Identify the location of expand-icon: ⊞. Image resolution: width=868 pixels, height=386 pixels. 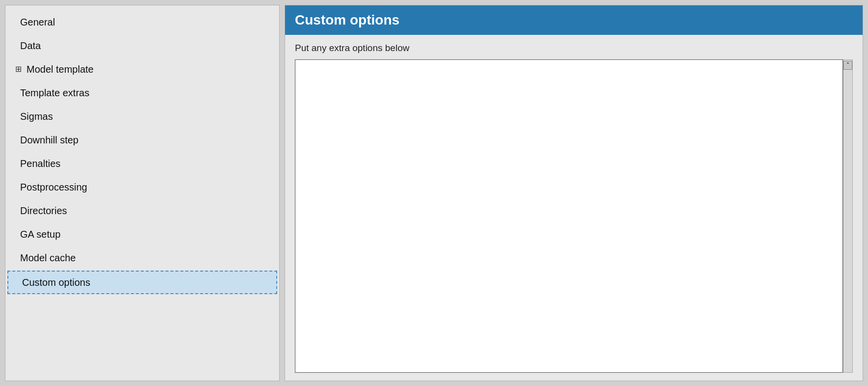
(19, 69).